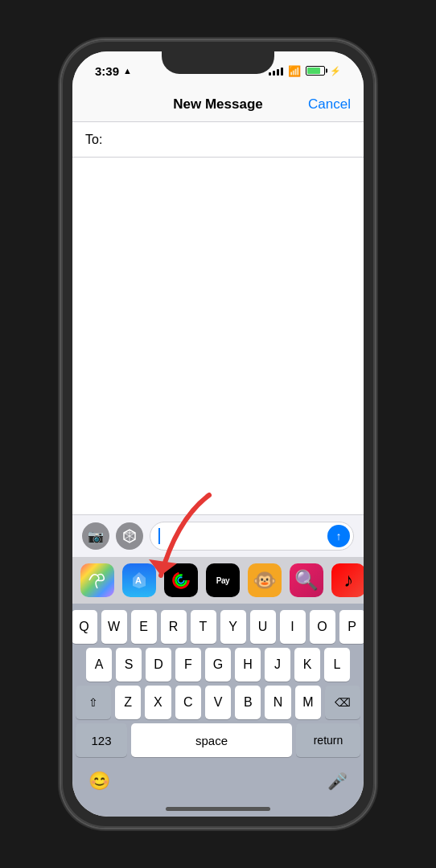  What do you see at coordinates (218, 104) in the screenshot?
I see `page-title: New Message` at bounding box center [218, 104].